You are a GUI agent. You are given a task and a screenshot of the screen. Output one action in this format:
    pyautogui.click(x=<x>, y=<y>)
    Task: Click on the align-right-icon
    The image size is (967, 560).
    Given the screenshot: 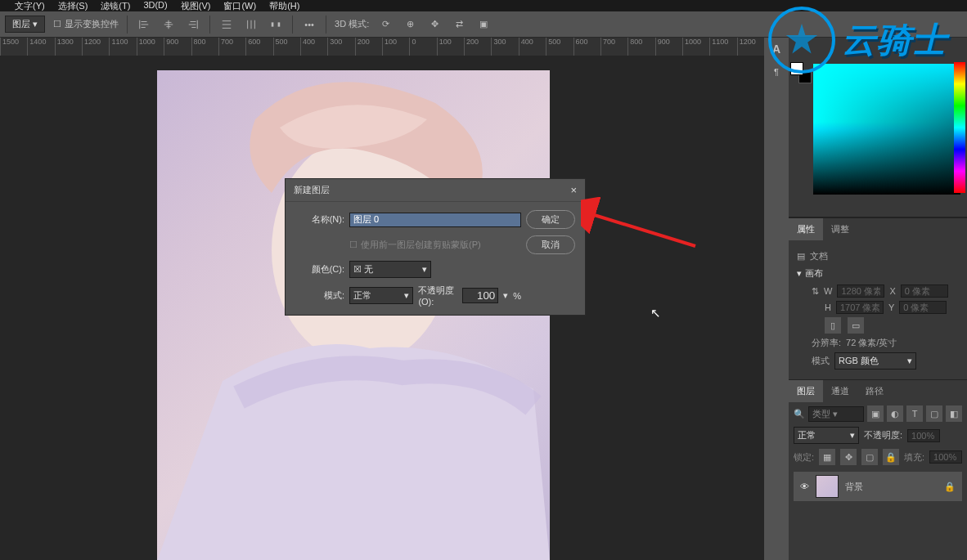 What is the action you would take?
    pyautogui.click(x=193, y=25)
    